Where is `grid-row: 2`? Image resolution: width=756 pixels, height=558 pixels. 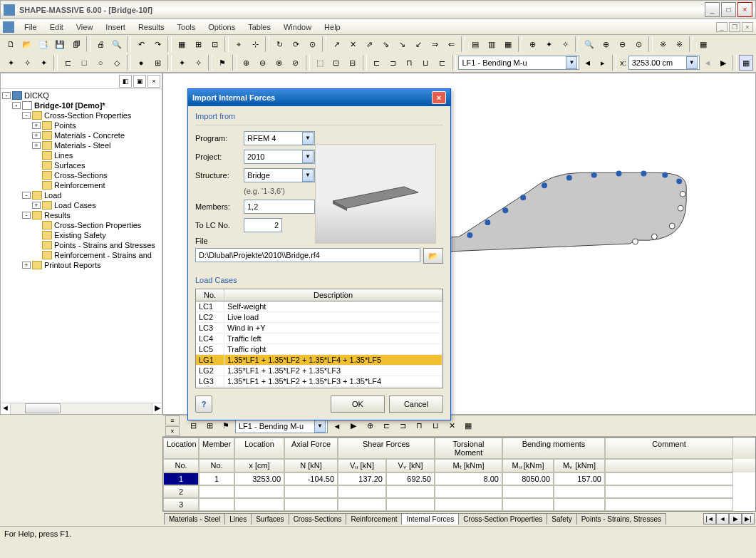 grid-row: 2 is located at coordinates (459, 492).